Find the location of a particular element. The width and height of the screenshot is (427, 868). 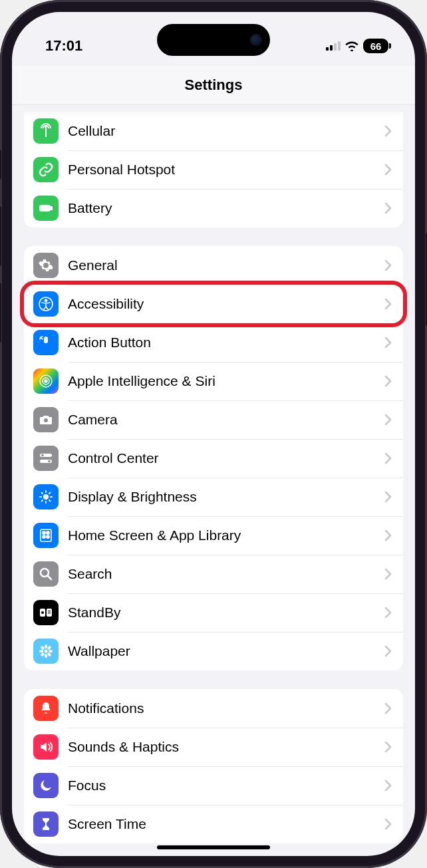

action-icon is located at coordinates (46, 343).